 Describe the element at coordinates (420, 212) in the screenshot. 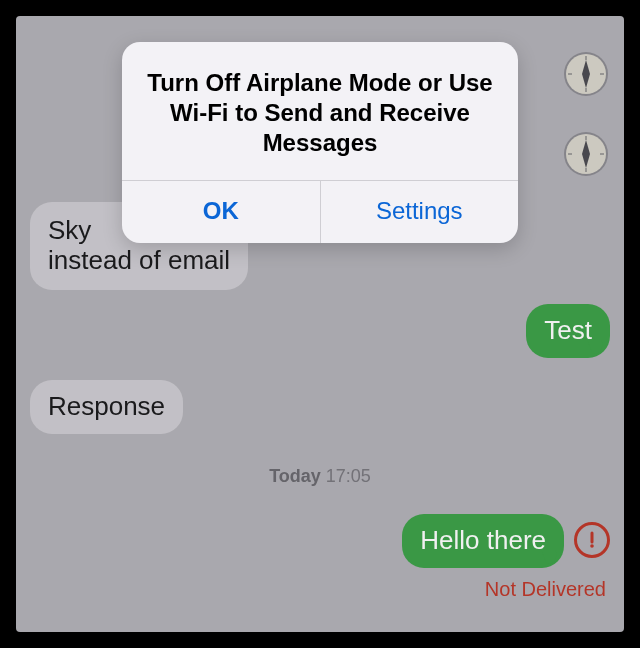

I see `settings-button: Settings` at that location.